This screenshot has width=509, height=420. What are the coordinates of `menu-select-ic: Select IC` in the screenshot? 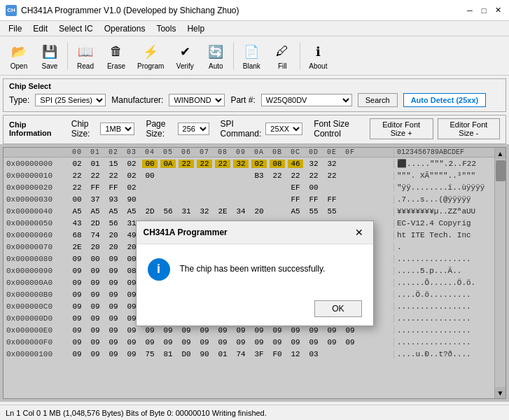 It's located at (76, 29).